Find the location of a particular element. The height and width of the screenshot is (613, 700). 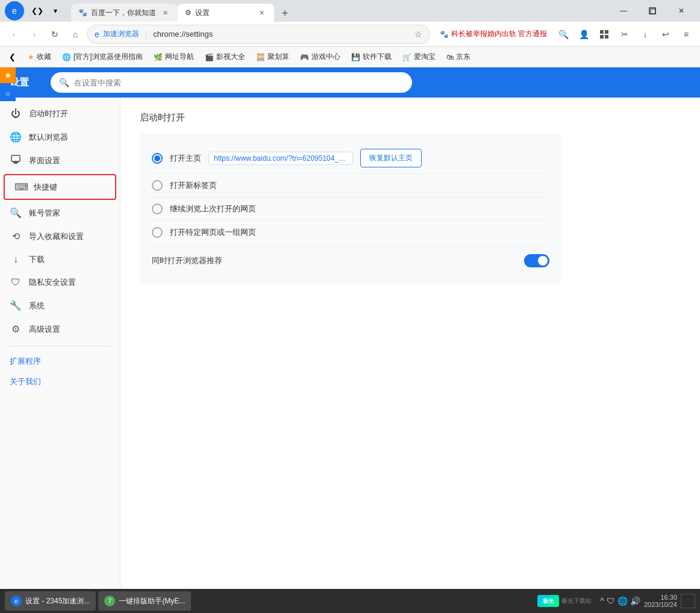

extensions-link-label: 扩展程序 is located at coordinates (25, 361).